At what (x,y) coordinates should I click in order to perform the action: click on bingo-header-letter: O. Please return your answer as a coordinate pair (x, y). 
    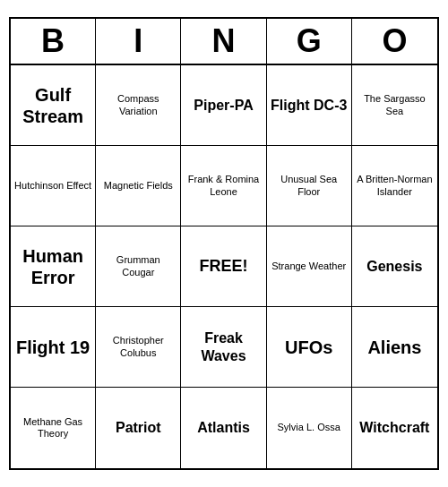
    Looking at the image, I should click on (394, 41).